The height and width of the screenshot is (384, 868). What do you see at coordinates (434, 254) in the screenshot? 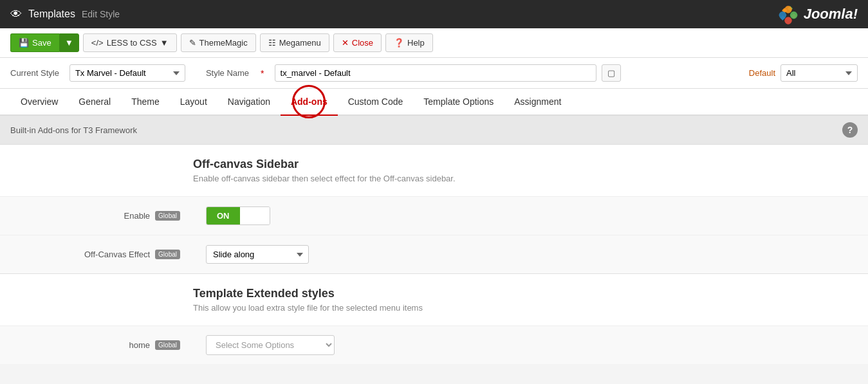
I see `offcanvas-effect-field-row: Off-Canvas Effect Global Slide along Pus…` at bounding box center [434, 254].